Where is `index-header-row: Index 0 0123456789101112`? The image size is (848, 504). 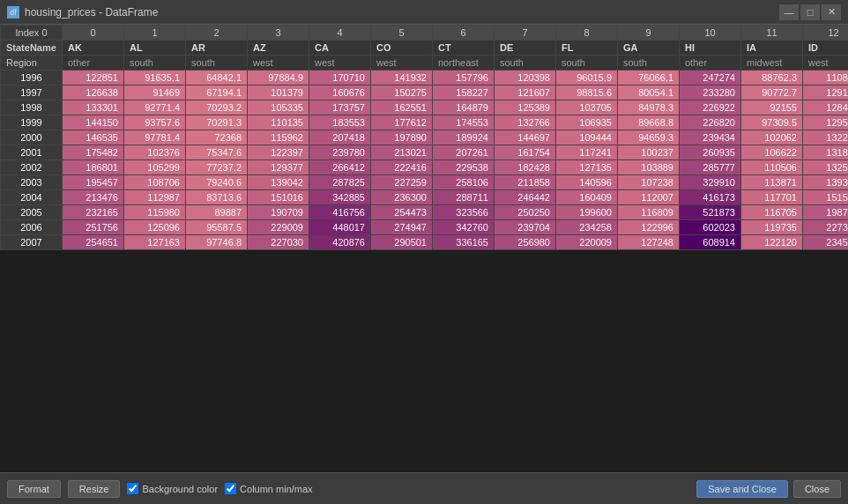 index-header-row: Index 0 0123456789101112 is located at coordinates (425, 33).